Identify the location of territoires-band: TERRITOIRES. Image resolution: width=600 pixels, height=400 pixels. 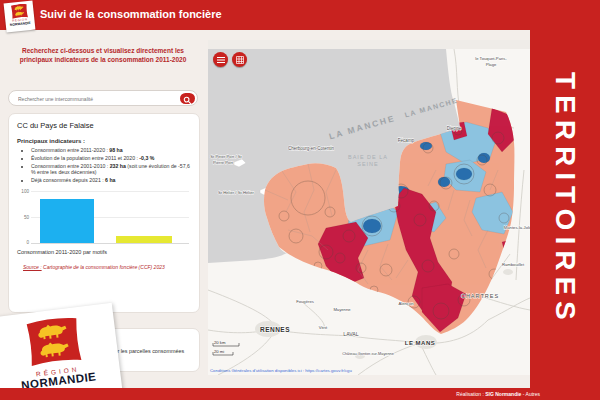
(565, 215).